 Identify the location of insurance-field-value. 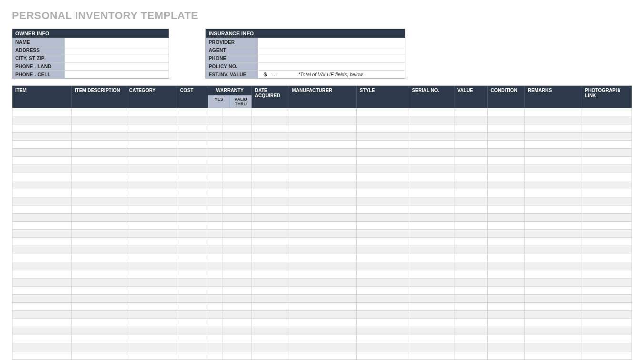
(332, 50).